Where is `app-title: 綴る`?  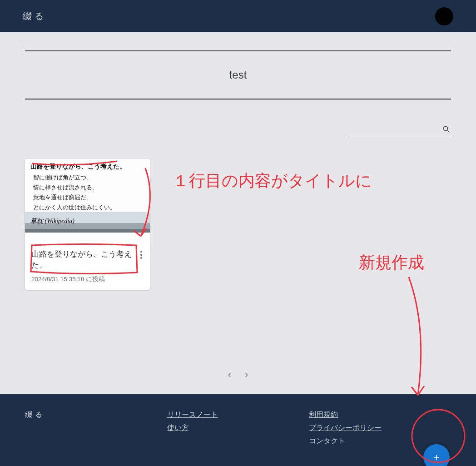 app-title: 綴る is located at coordinates (35, 16).